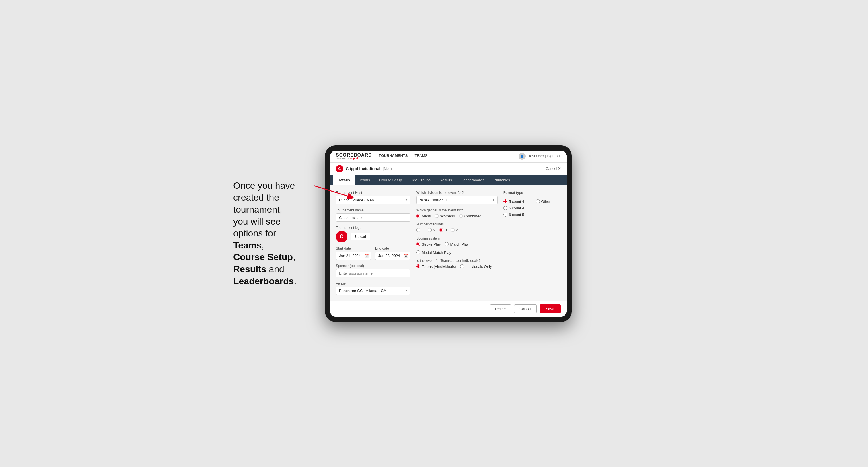 The height and width of the screenshot is (467, 868). What do you see at coordinates (457, 213) in the screenshot?
I see `gender-group: Which gender is the event for? Mens Wome…` at bounding box center [457, 213].